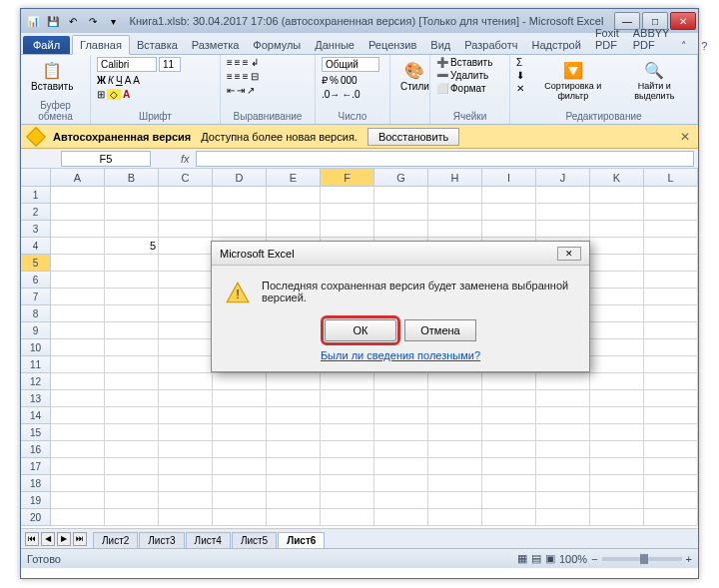  What do you see at coordinates (136, 80) in the screenshot?
I see `font-shrink-icon: A` at bounding box center [136, 80].